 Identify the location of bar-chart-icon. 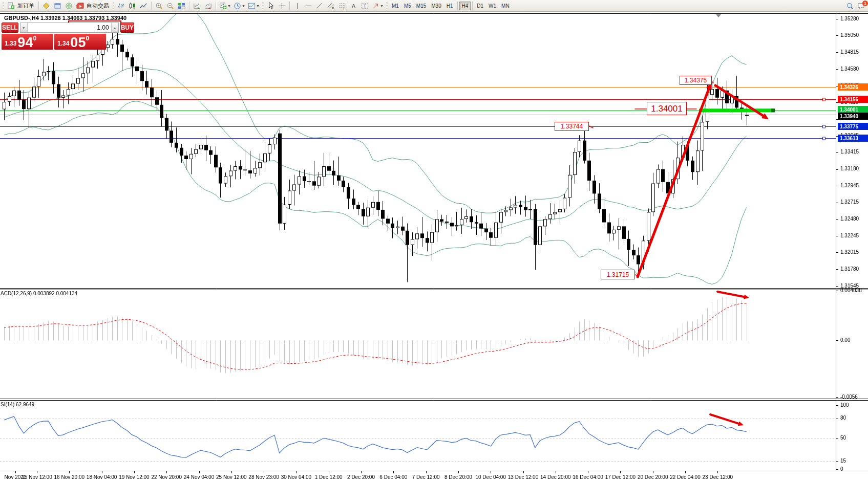
(121, 6).